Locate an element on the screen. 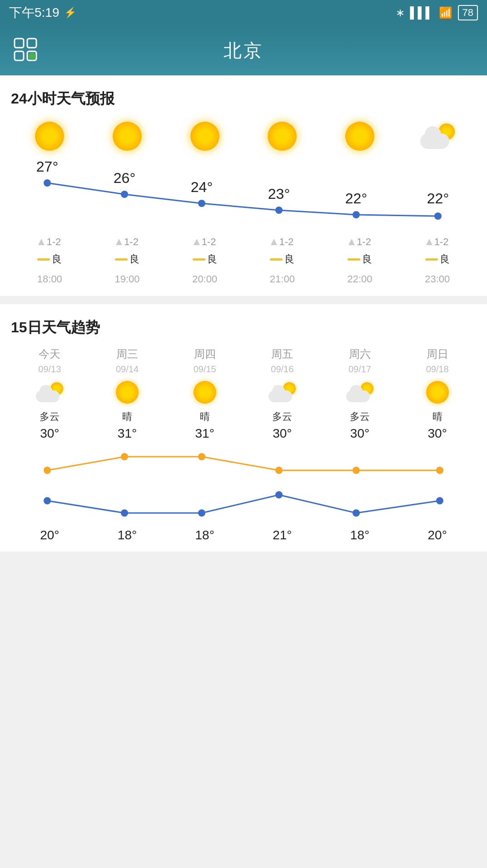  time-col-1: 19:00 is located at coordinates (127, 278).